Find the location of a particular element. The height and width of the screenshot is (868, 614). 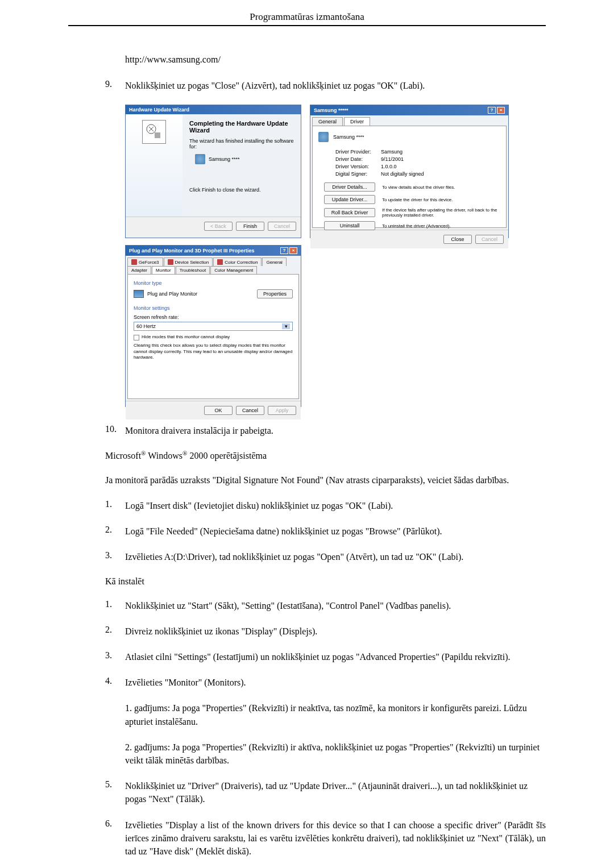

tab-color-correction: Color Correction is located at coordinates (238, 261).